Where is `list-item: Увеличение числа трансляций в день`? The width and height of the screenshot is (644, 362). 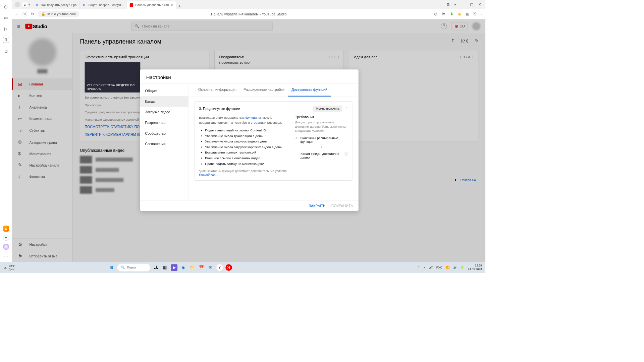
list-item: Увеличение числа трансляций в день is located at coordinates (246, 136).